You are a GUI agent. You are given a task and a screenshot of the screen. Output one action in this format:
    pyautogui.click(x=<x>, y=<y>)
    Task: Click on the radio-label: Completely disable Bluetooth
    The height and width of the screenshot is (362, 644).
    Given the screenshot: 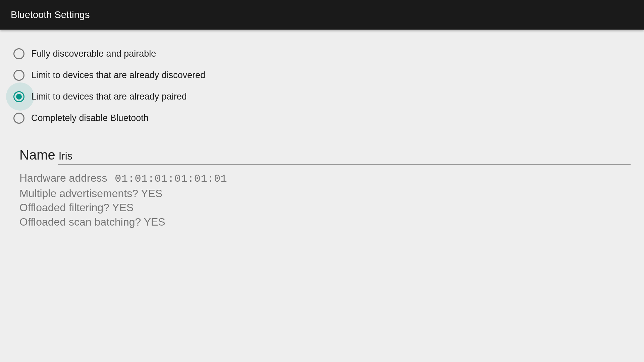 What is the action you would take?
    pyautogui.click(x=90, y=118)
    